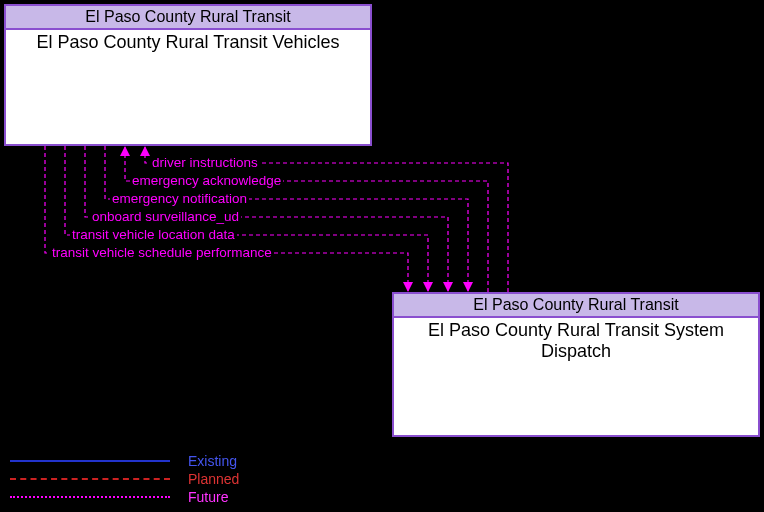 This screenshot has height=512, width=764. I want to click on entity-body-dispatch: El Paso County Rural Transit System Disp…, so click(576, 341).